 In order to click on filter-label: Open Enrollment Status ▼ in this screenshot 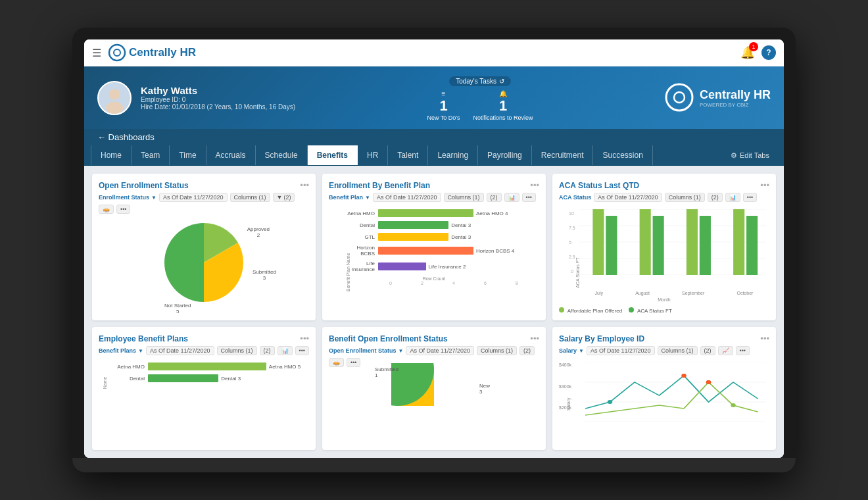, I will do `click(366, 351)`.